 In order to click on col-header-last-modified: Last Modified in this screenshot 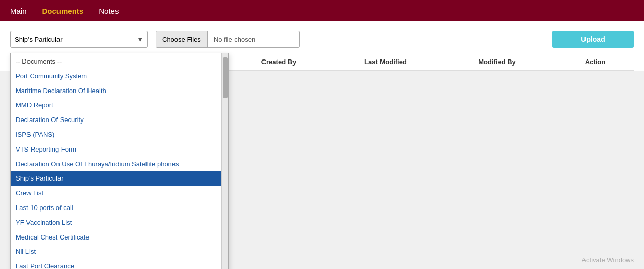, I will do `click(386, 62)`.